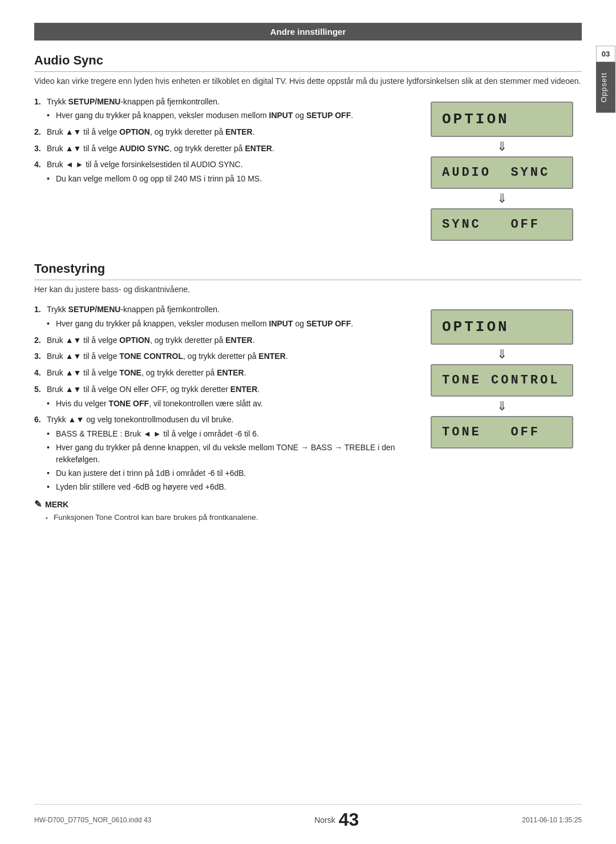  I want to click on note-item-1: Funksjonen Tone Control kan bare brukes …, so click(225, 518).